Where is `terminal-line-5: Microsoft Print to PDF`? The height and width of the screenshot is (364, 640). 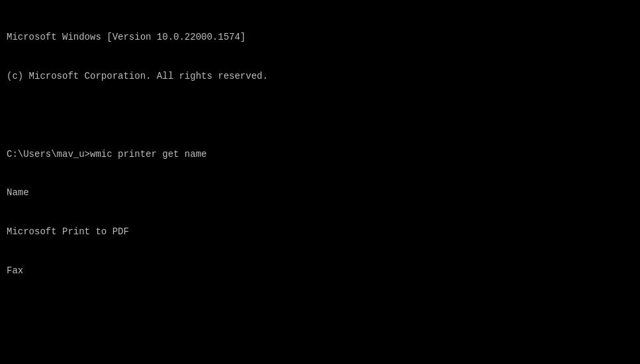 terminal-line-5: Microsoft Print to PDF is located at coordinates (320, 232).